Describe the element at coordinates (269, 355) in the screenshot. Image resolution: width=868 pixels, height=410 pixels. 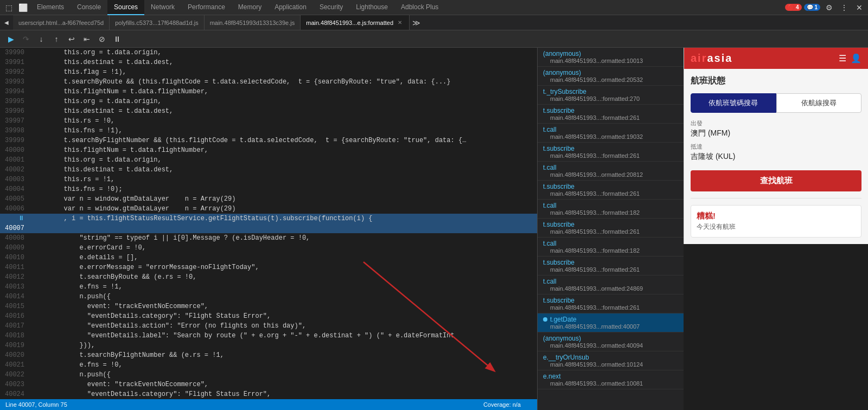
I see `code-line-40020: 40020 t.searchByFlightNumber && (e.rs = …` at that location.